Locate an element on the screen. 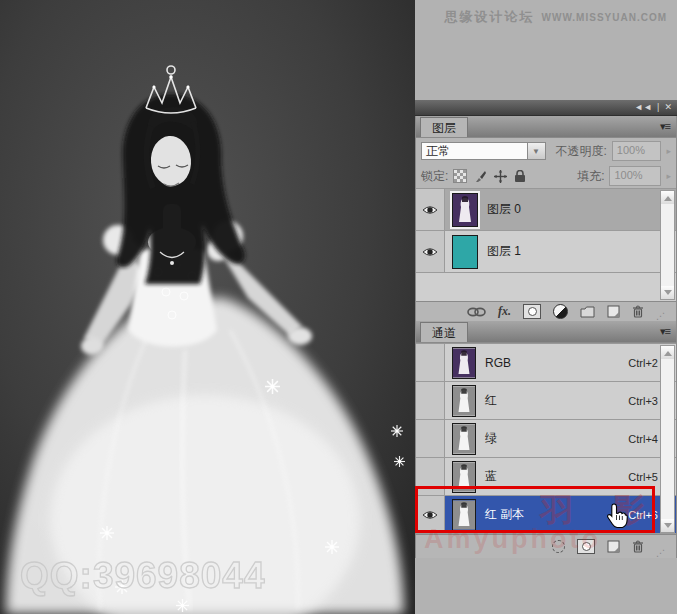 This screenshot has height=614, width=677. layer-style-icon: fx. is located at coordinates (504, 312).